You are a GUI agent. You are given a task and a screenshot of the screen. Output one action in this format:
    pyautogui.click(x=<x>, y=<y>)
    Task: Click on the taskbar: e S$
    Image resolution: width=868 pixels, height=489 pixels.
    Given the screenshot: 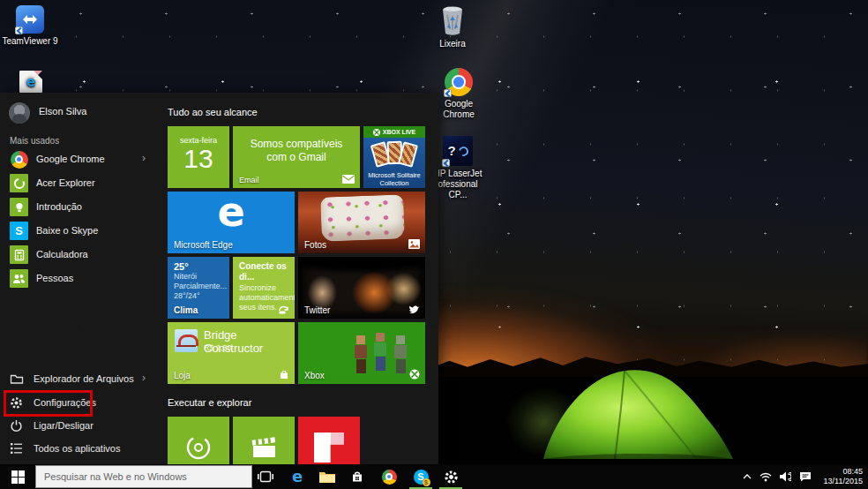 What is the action you would take?
    pyautogui.click(x=434, y=477)
    